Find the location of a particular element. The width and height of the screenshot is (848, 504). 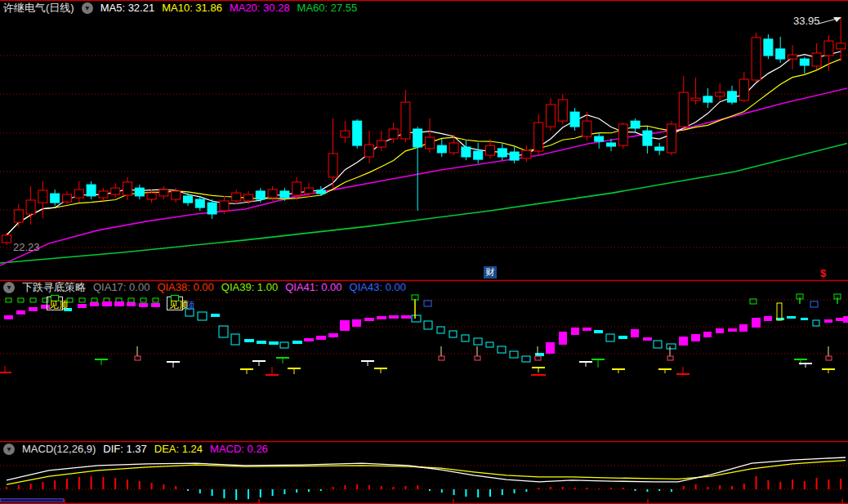

ma10-value: MA10: 31.86 is located at coordinates (192, 8).